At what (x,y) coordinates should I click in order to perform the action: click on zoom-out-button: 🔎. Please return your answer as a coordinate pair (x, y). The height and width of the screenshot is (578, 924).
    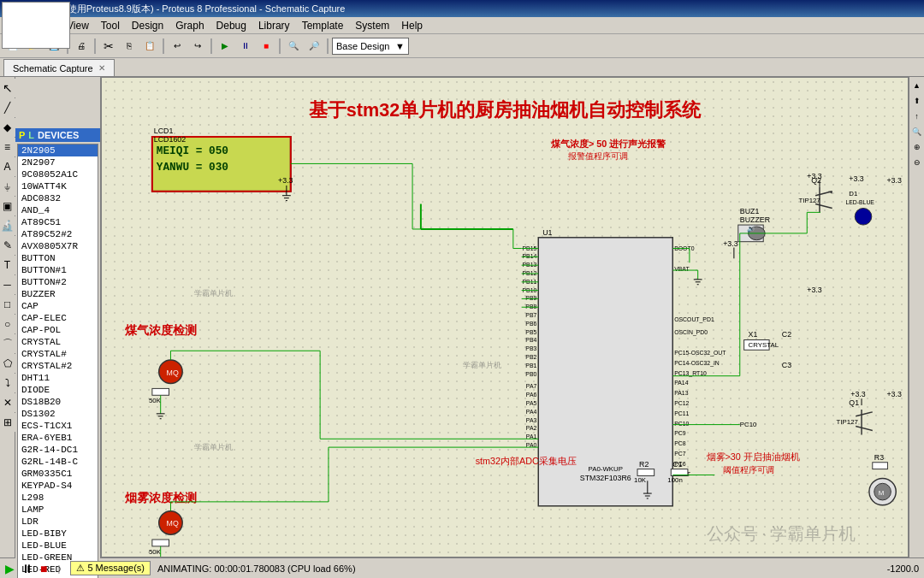
    Looking at the image, I should click on (314, 46).